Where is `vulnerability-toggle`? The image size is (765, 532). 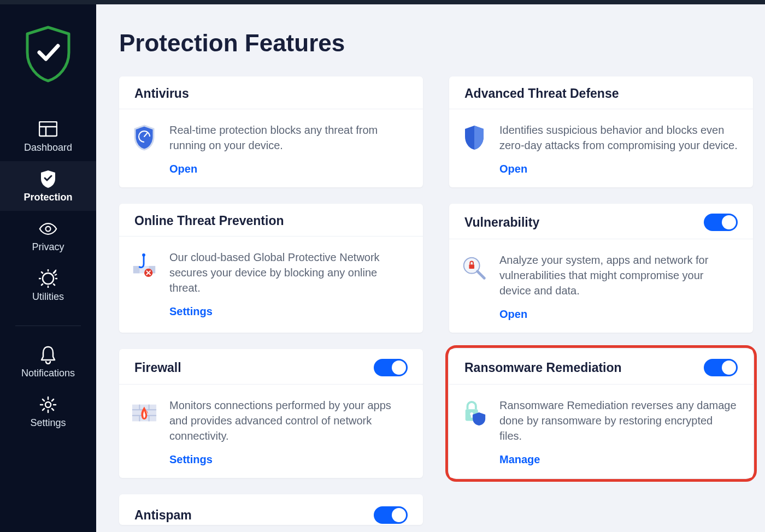
vulnerability-toggle is located at coordinates (721, 222).